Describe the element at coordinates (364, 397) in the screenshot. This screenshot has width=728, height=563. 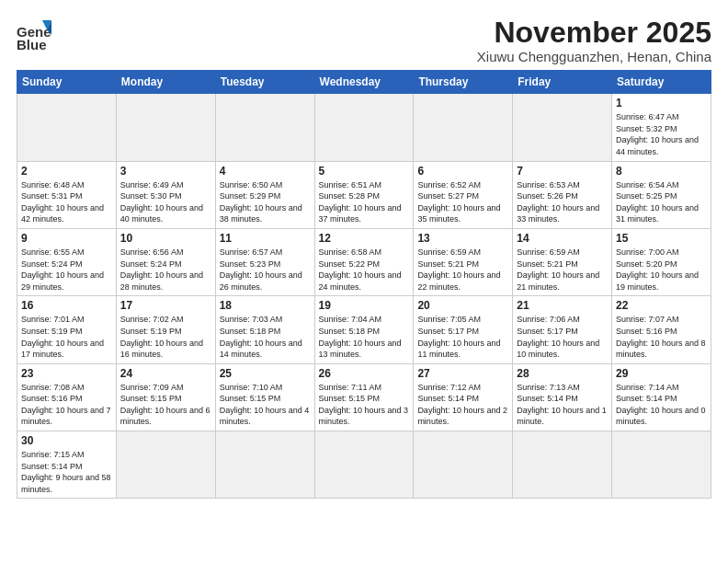
I see `week-row-5: 23Sunrise: 7:08 AM Sunset: 5:16 PM Dayli…` at that location.